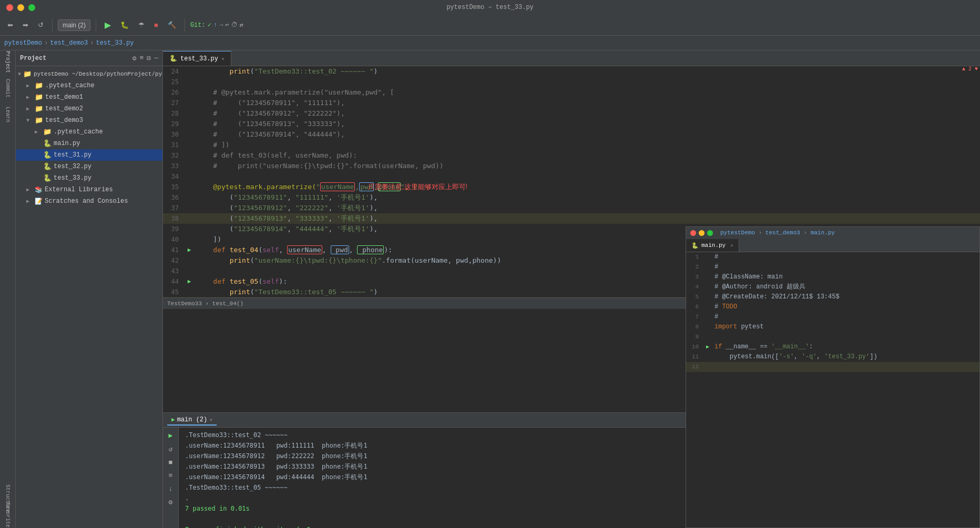 The image size is (980, 528). What do you see at coordinates (64, 109) in the screenshot?
I see `tree-label-demo2: test_demo2` at bounding box center [64, 109].